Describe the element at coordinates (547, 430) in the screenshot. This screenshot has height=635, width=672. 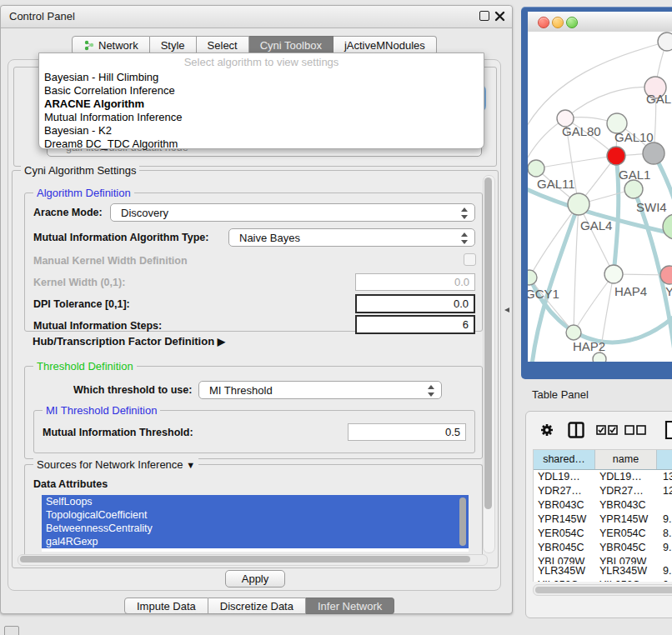
I see `gear-icon` at that location.